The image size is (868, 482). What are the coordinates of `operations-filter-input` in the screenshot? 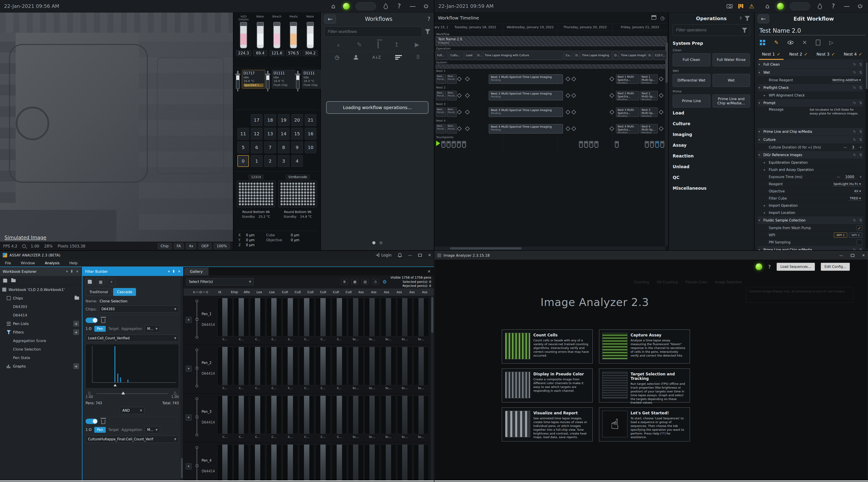 It's located at (711, 30).